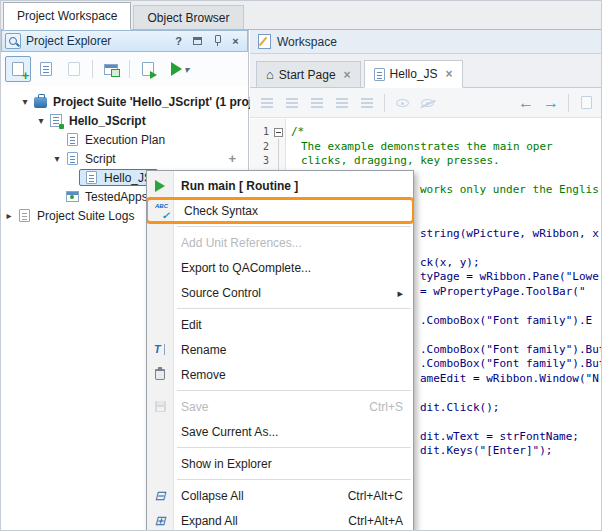 Image resolution: width=602 pixels, height=531 pixels. Describe the element at coordinates (280, 520) in the screenshot. I see `menu-item-expand-all: Expand All Ctrl+Alt+A` at that location.